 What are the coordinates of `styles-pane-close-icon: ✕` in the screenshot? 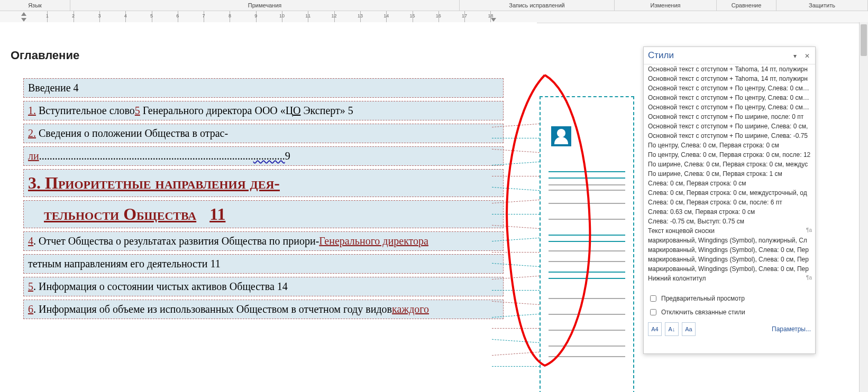 It's located at (807, 56).